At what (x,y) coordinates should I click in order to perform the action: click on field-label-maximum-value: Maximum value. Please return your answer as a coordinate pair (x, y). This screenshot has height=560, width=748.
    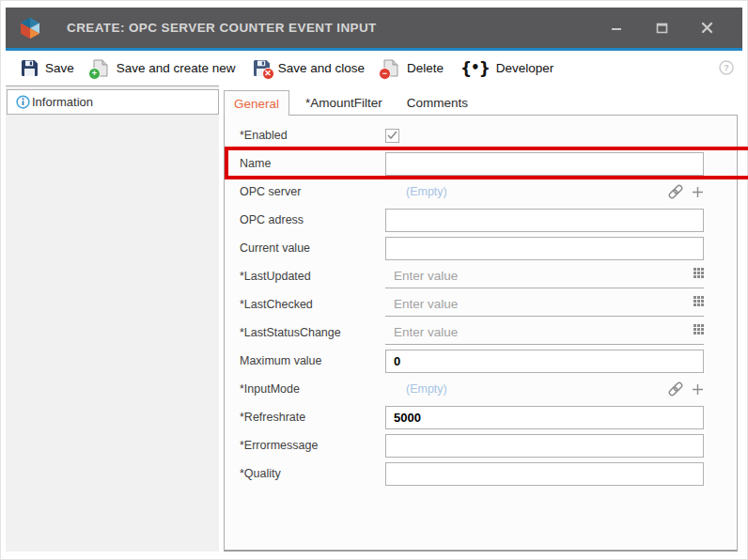
    Looking at the image, I should click on (312, 361).